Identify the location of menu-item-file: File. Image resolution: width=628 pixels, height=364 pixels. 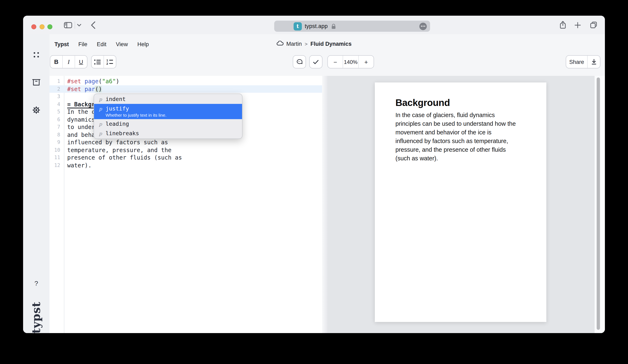
(83, 44).